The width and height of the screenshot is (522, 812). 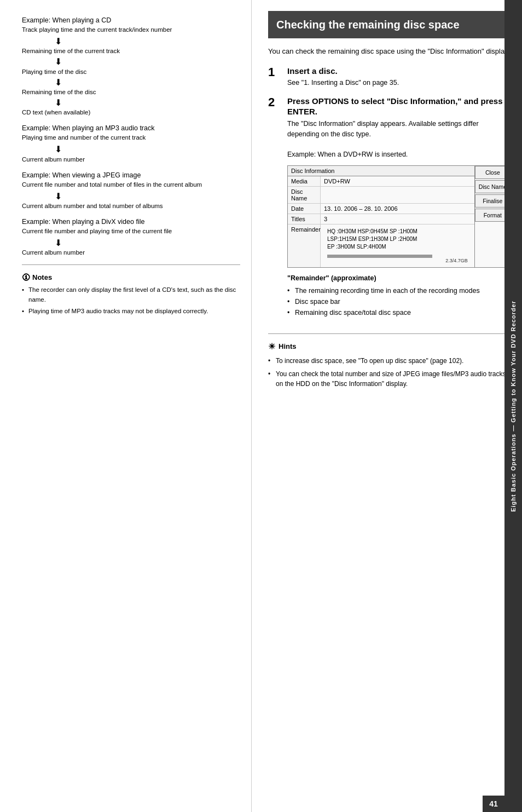 What do you see at coordinates (513, 406) in the screenshot?
I see `side-tab: Eight Basic Operations — Getting to Know…` at bounding box center [513, 406].